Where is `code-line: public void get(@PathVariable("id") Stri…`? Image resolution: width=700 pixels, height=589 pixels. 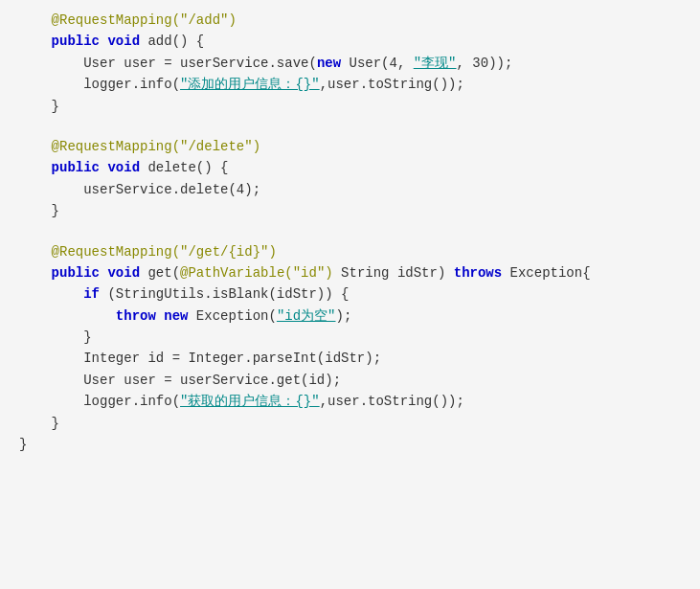
code-line: public void get(@PathVariable("id") Stri… is located at coordinates (350, 273).